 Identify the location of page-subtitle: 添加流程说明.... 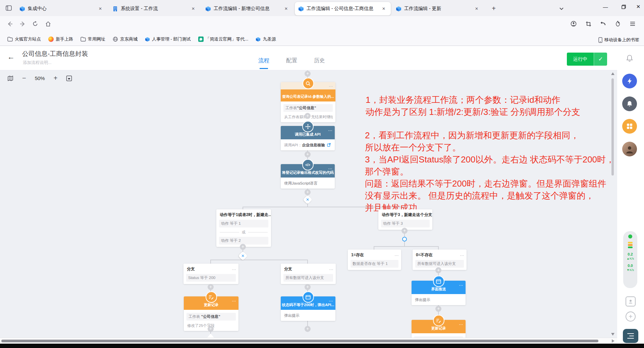
(37, 63).